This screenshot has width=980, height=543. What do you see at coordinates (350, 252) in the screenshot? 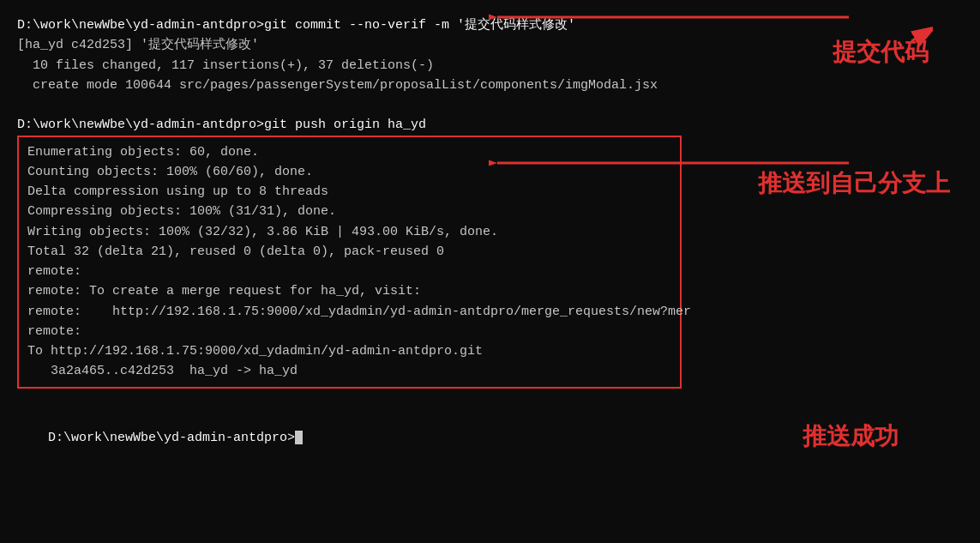
I see `push-line-6: Total 32 (delta 21), reused 0 (delta 0),…` at bounding box center [350, 252].